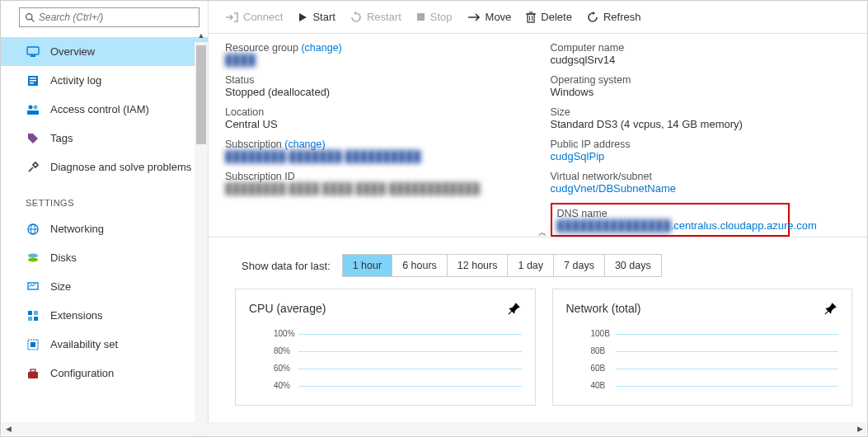 The image size is (868, 437). I want to click on nav-list: Overview Activity log Access control (IA…, so click(104, 109).